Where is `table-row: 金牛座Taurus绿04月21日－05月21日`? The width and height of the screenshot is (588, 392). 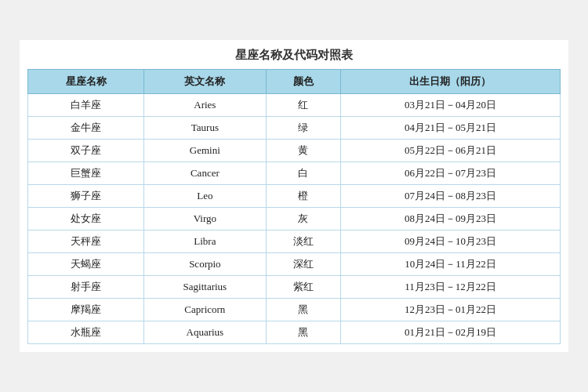 table-row: 金牛座Taurus绿04月21日－05月21日 is located at coordinates (295, 129).